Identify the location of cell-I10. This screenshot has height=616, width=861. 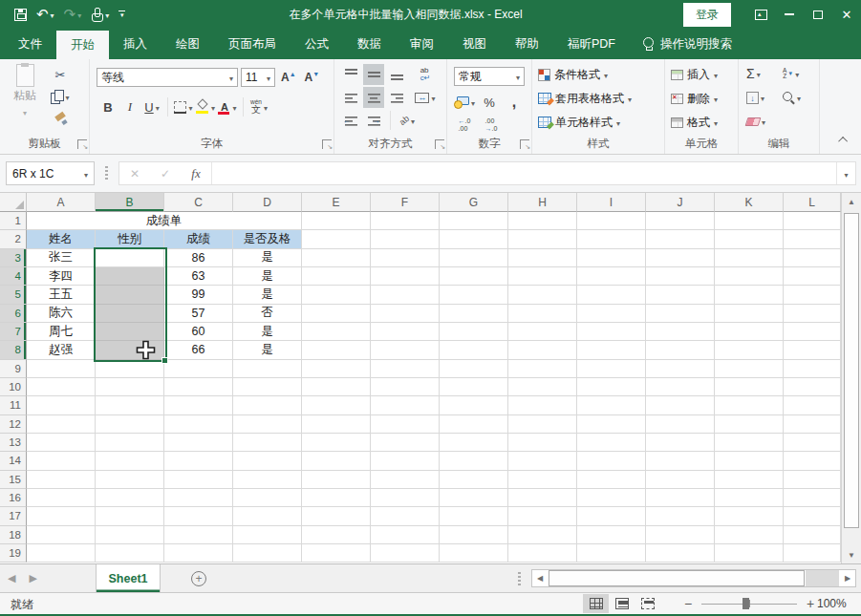
(612, 388).